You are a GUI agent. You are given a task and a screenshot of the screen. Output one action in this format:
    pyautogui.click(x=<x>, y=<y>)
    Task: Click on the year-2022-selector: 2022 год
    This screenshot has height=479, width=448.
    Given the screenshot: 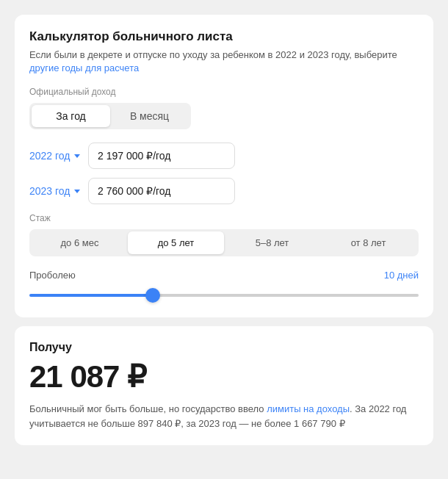 What is the action you would take?
    pyautogui.click(x=59, y=156)
    